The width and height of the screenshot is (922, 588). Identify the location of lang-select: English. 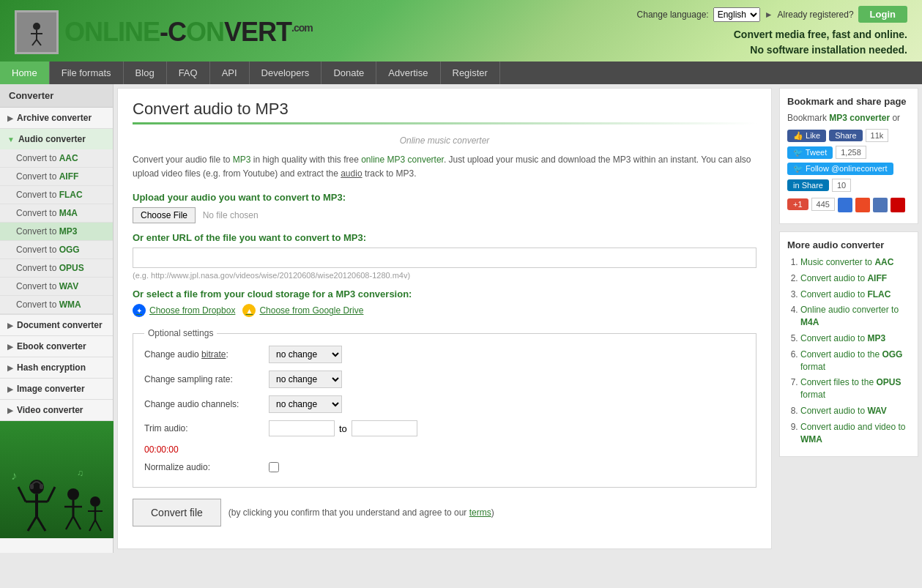
(737, 15).